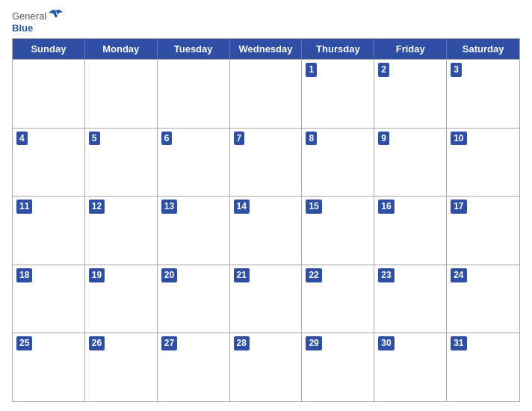  Describe the element at coordinates (338, 94) in the screenshot. I see `day-cell-1: 1` at that location.